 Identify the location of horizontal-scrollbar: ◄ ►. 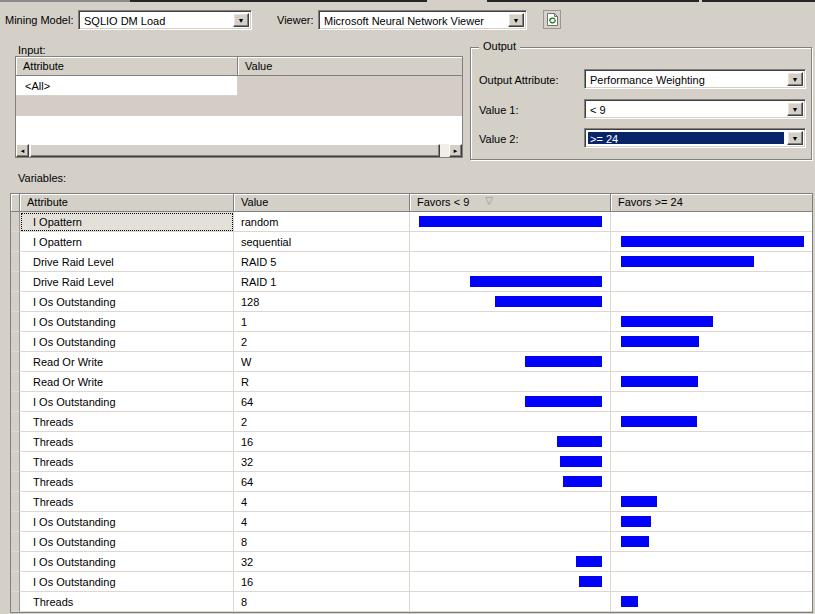
(239, 150).